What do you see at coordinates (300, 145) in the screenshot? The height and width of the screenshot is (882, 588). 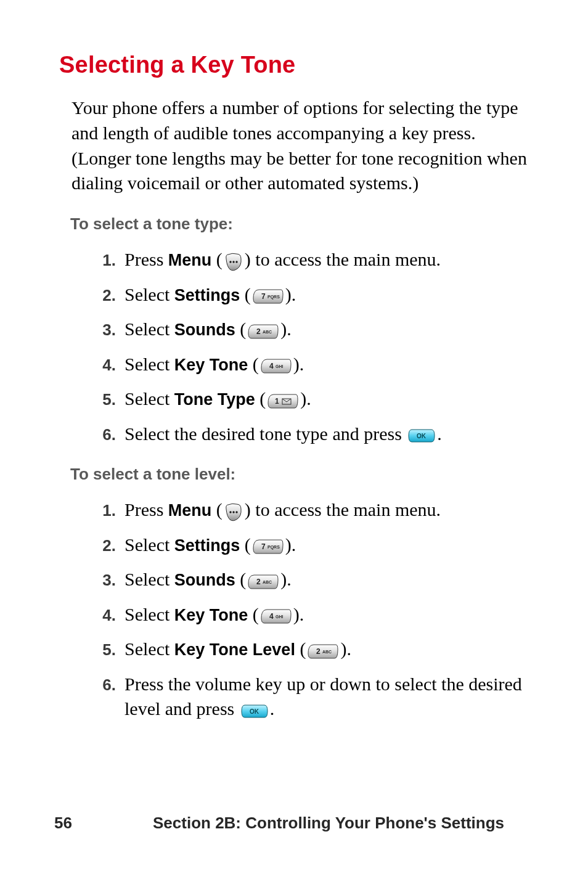 I see `intro-paragraph: Your phone offers a number of options fo…` at bounding box center [300, 145].